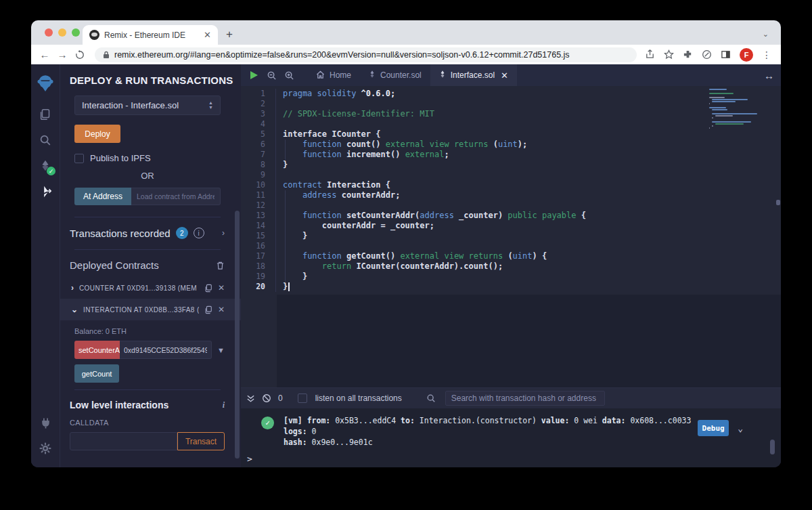 The height and width of the screenshot is (510, 812). Describe the element at coordinates (76, 33) in the screenshot. I see `maximize-window-button` at that location.